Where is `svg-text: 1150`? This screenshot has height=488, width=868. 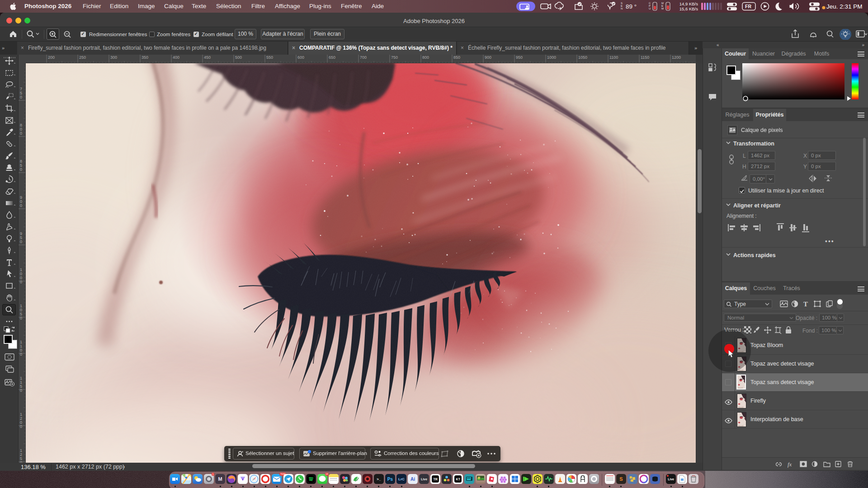 svg-text: 1150 is located at coordinates (645, 57).